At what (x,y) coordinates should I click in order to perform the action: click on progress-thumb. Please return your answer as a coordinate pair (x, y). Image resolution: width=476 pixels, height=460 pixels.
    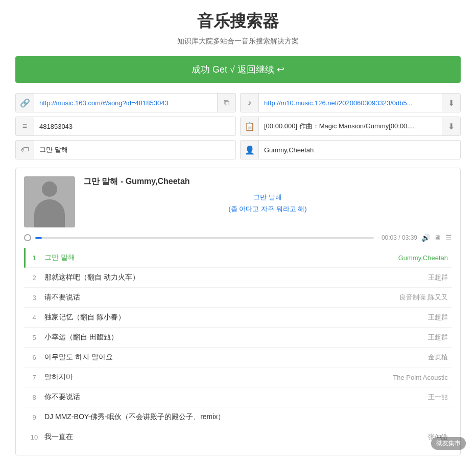
    Looking at the image, I should click on (28, 238).